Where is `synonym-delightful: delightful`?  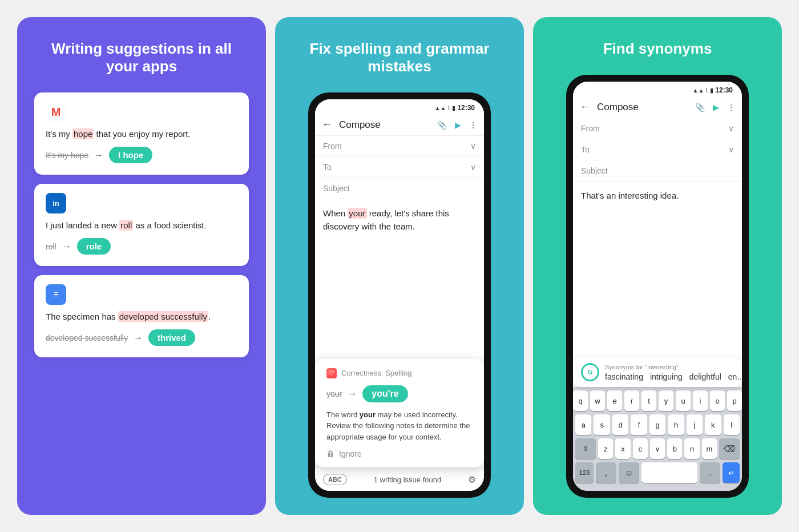 synonym-delightful: delightful is located at coordinates (705, 377).